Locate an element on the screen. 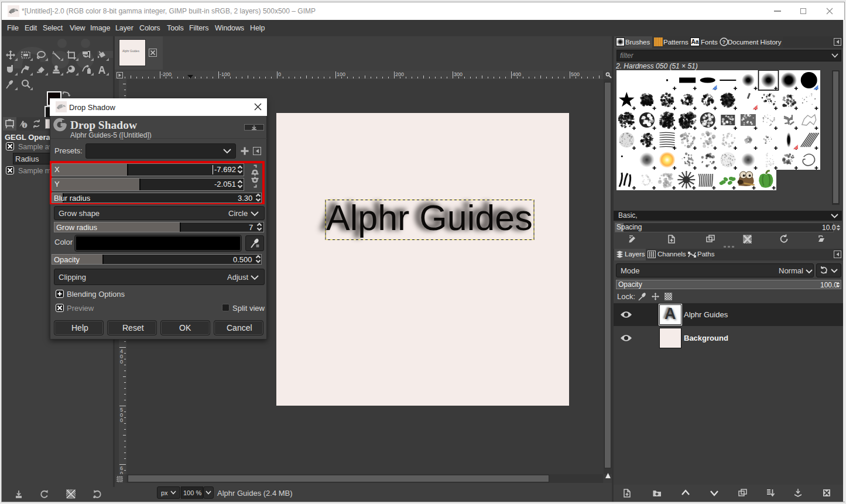 The height and width of the screenshot is (504, 846). svg-text: 100 is located at coordinates (341, 74).